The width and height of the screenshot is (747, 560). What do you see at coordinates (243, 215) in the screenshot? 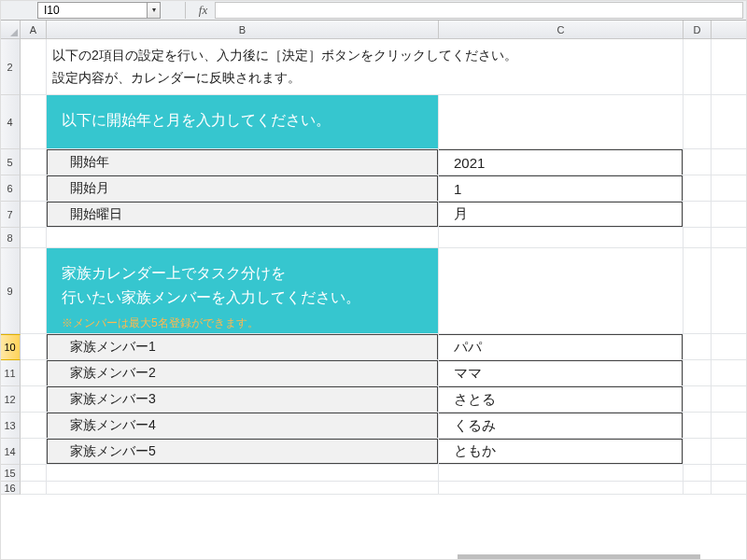
I see `start-weekday-label: 開始曜日` at bounding box center [243, 215].